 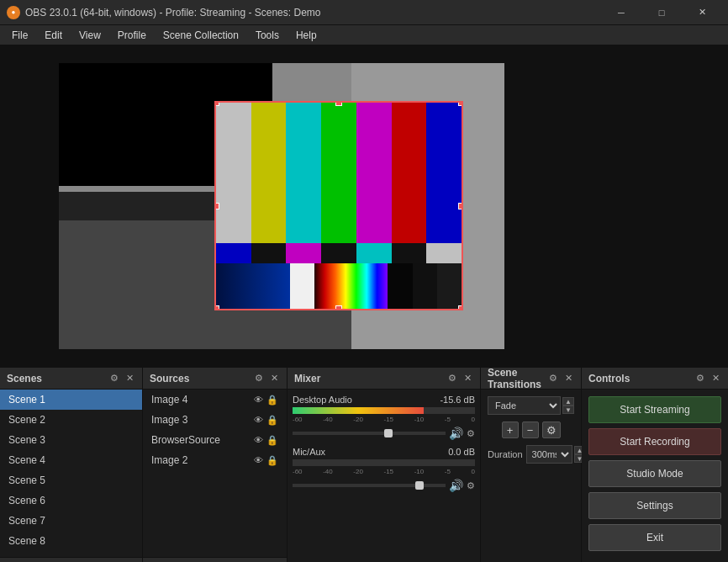 What do you see at coordinates (267, 35) in the screenshot?
I see `menu-tools: Tools` at bounding box center [267, 35].